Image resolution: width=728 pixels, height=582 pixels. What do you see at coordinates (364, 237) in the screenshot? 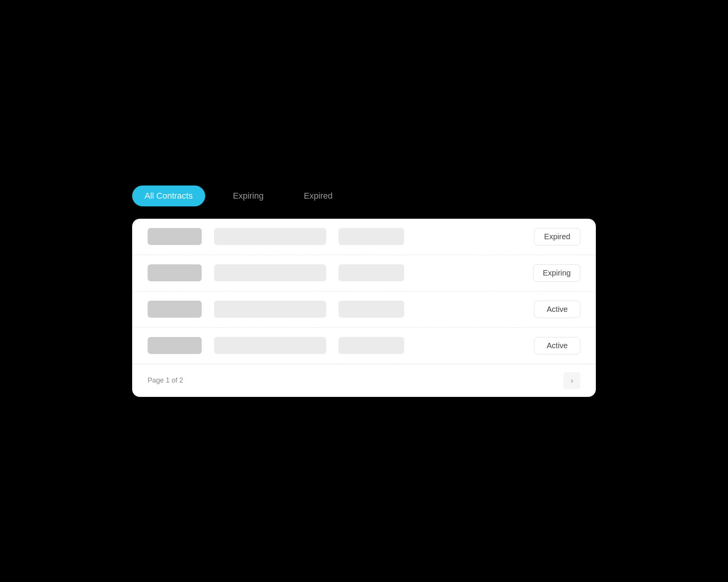
I see `table-row: Expired` at bounding box center [364, 237].